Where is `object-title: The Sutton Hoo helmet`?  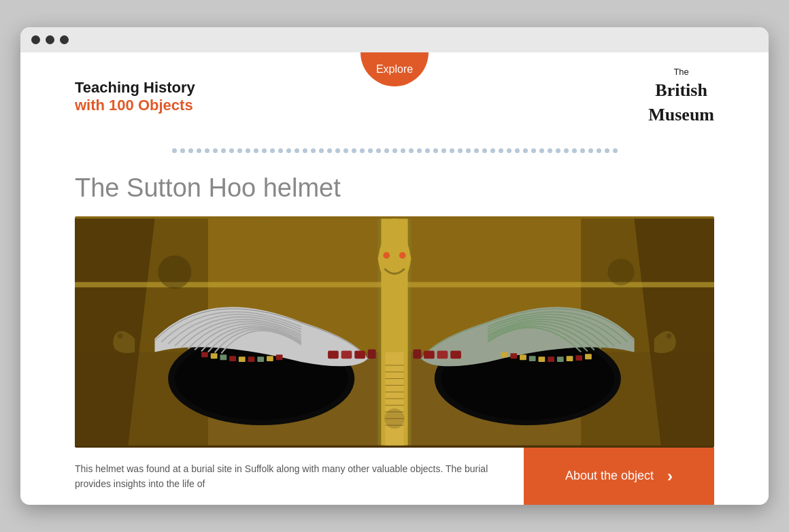 object-title: The Sutton Hoo helmet is located at coordinates (394, 188).